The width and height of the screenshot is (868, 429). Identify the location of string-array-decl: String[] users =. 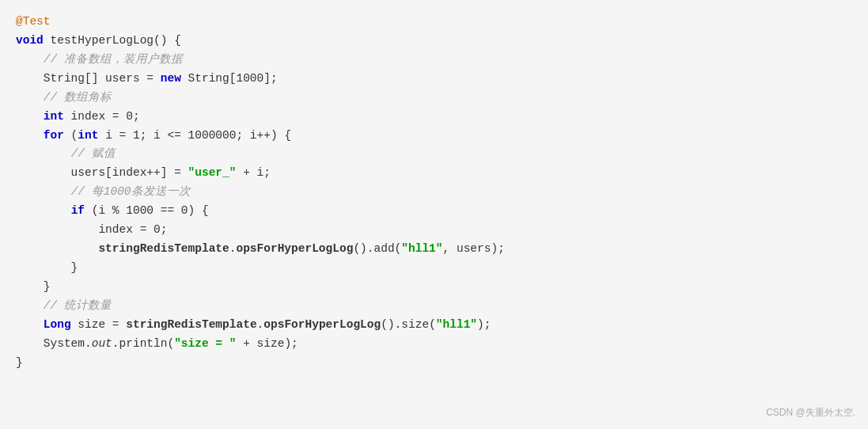
(89, 78).